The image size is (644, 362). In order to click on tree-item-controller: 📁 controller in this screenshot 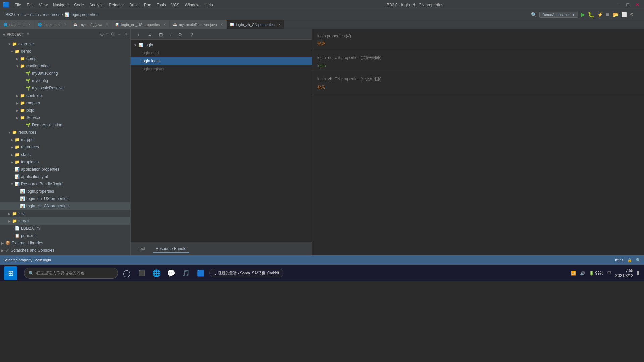, I will do `click(65, 96)`.